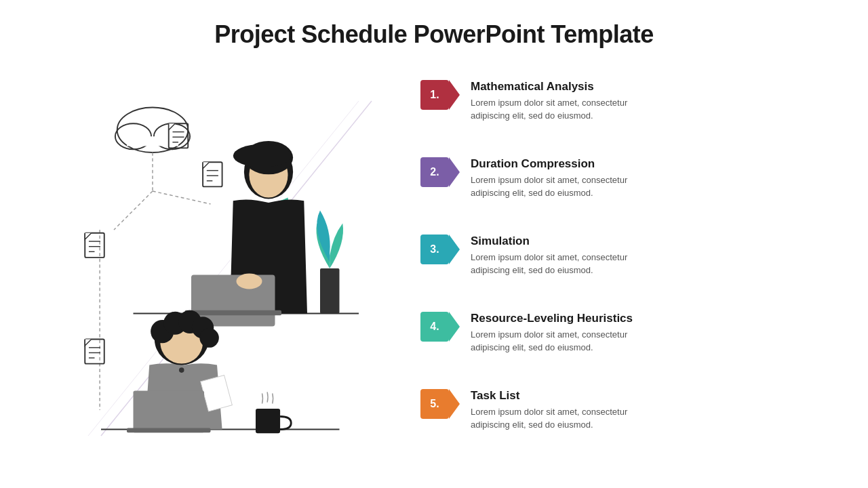 This screenshot has width=868, height=488. What do you see at coordinates (440, 327) in the screenshot?
I see `badge-wrapper-4: 4.` at bounding box center [440, 327].